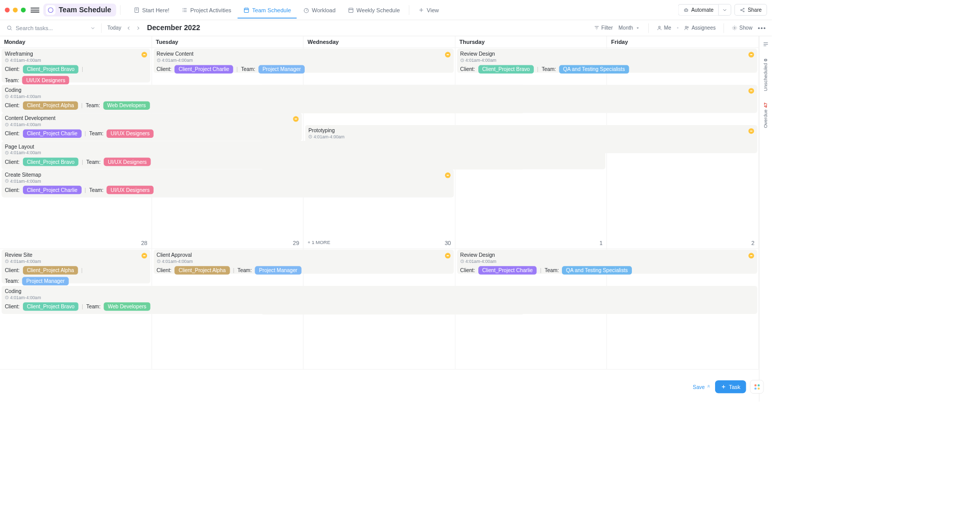 This screenshot has width=980, height=510. I want to click on window-close, so click(7, 10).